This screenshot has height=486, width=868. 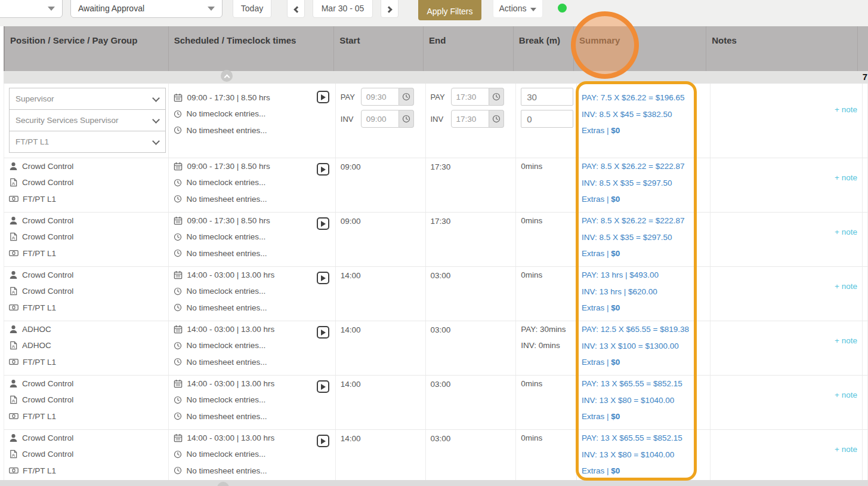 What do you see at coordinates (381, 121) in the screenshot?
I see `start-cell: PAY INV` at bounding box center [381, 121].